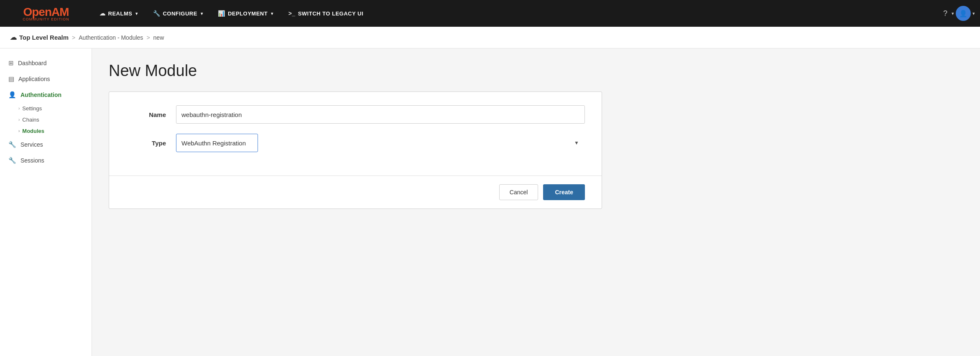 The height and width of the screenshot is (356, 980). I want to click on nav-realms-label: REALMS, so click(120, 13).